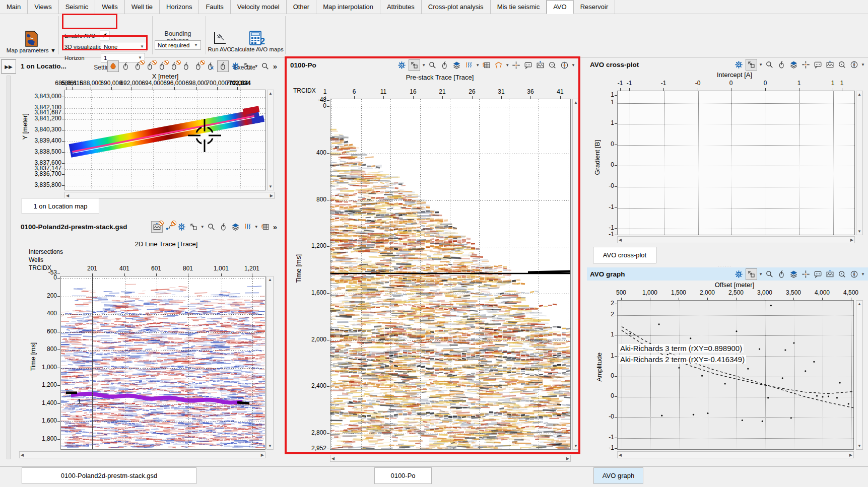 This screenshot has width=868, height=487. Describe the element at coordinates (259, 7) in the screenshot. I see `menu-tab-velocity-model: Velocity model` at that location.